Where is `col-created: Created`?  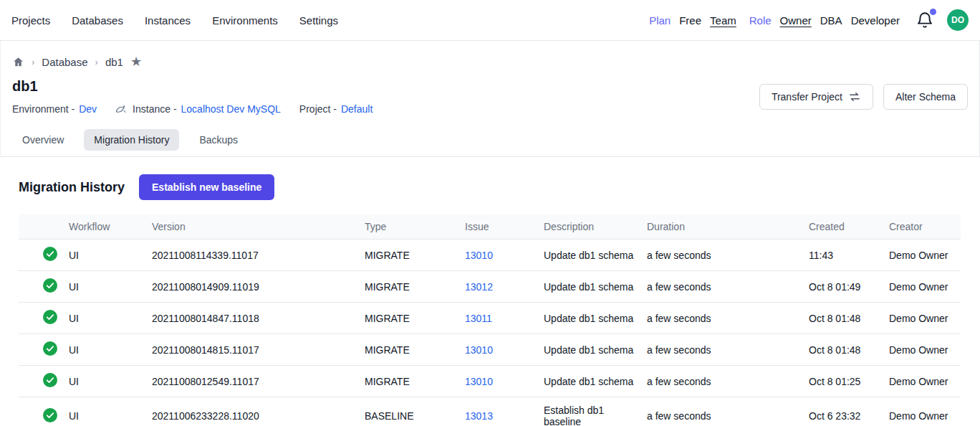
col-created: Created is located at coordinates (843, 227).